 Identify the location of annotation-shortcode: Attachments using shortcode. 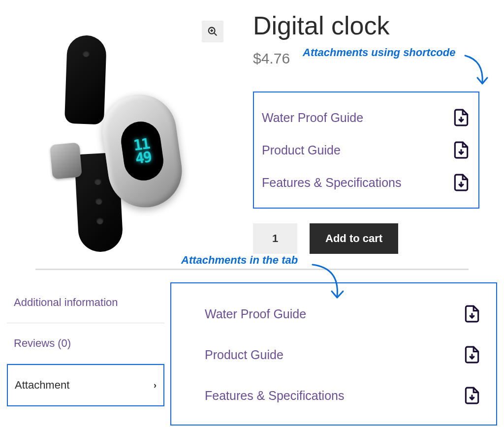
(379, 53).